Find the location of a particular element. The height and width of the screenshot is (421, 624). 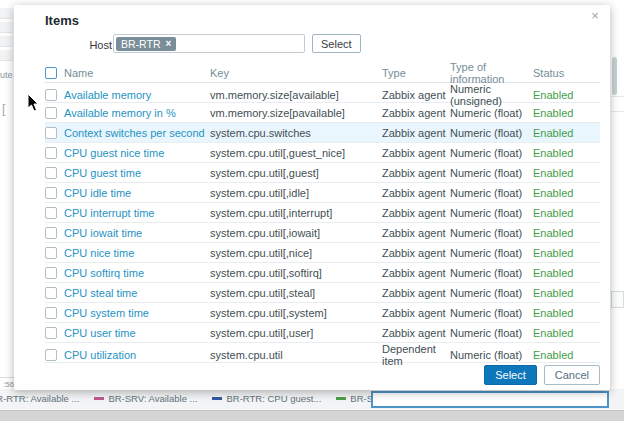

item-name-link: CPU utilization is located at coordinates (136, 355).